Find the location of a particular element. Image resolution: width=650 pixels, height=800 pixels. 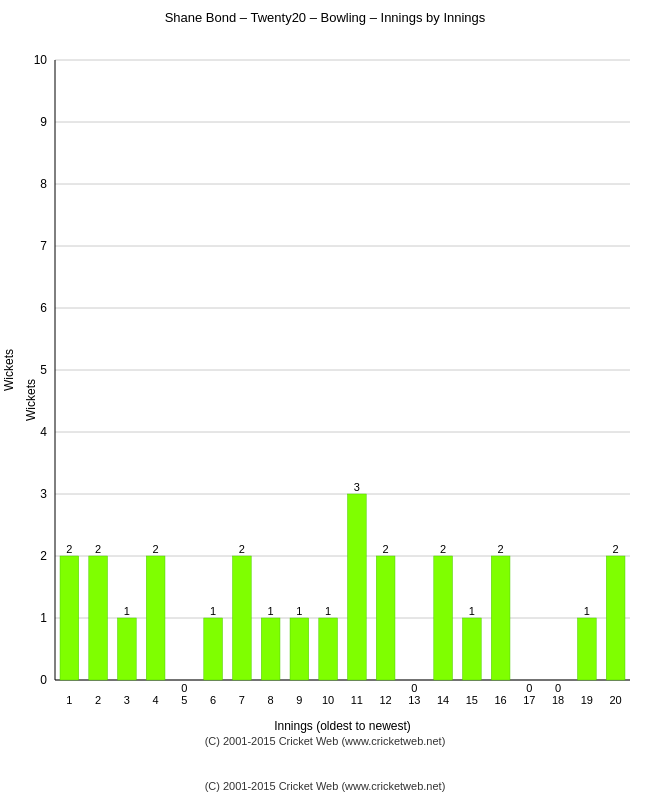

svg-text: 17 is located at coordinates (529, 700).